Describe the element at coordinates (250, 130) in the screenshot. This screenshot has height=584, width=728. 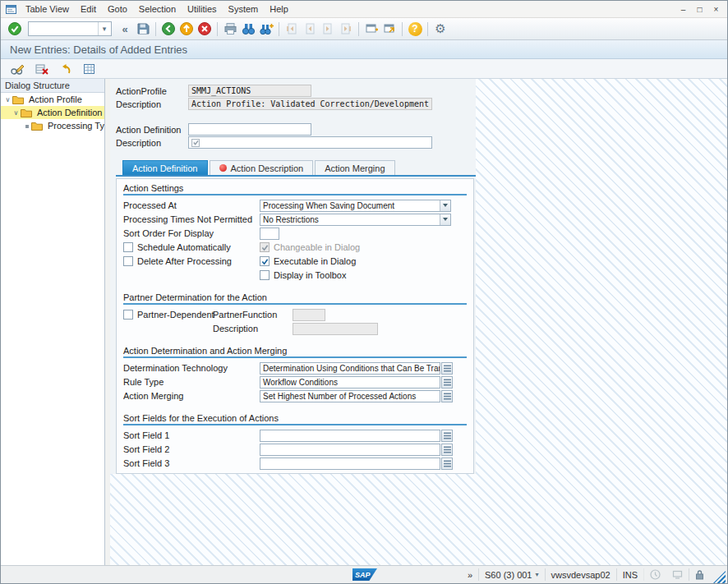
I see `action-definition-field` at that location.